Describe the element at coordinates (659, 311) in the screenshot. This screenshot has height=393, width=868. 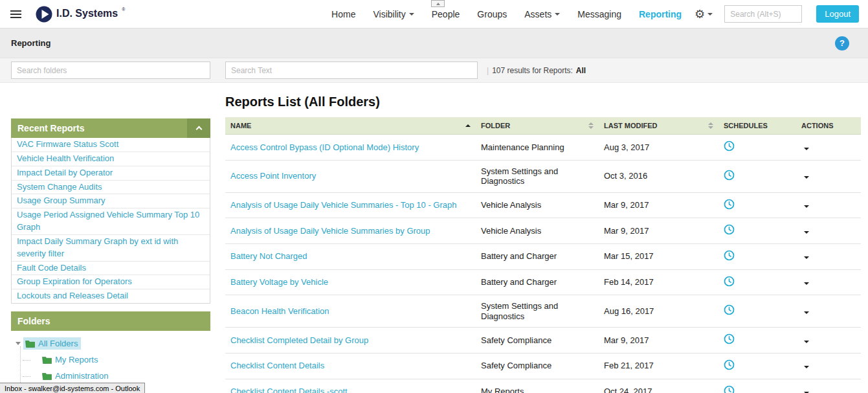
I see `last-modified-cell: Aug 16, 2017` at that location.